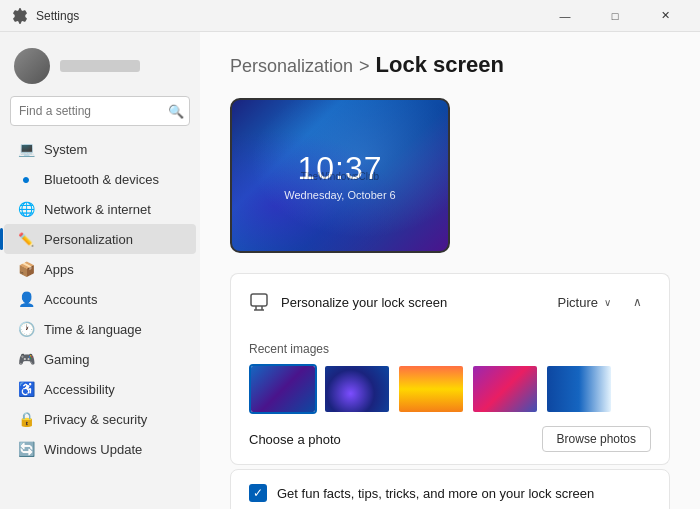 The height and width of the screenshot is (509, 700). What do you see at coordinates (450, 349) in the screenshot?
I see `recent-images-label: Recent images` at bounding box center [450, 349].